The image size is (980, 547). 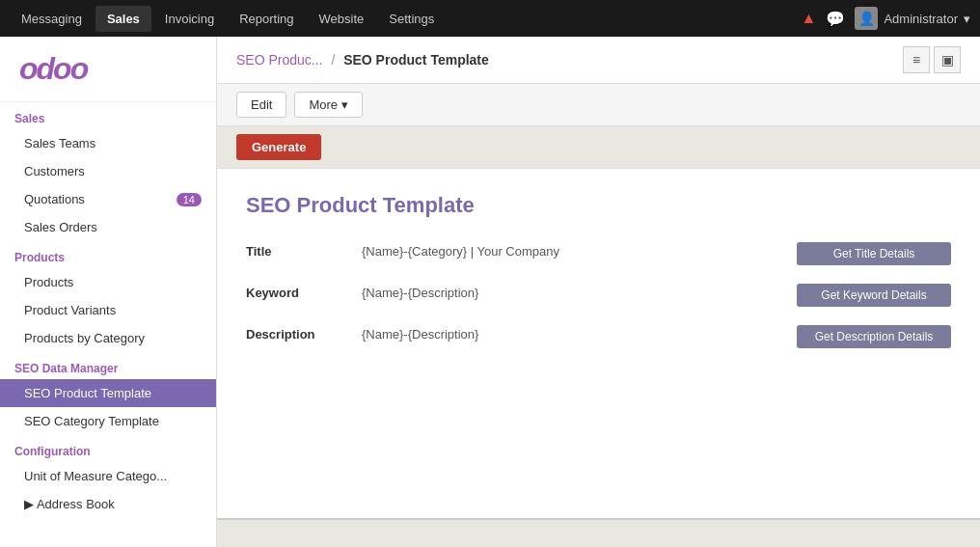 I want to click on nav-website: Website, so click(x=341, y=19).